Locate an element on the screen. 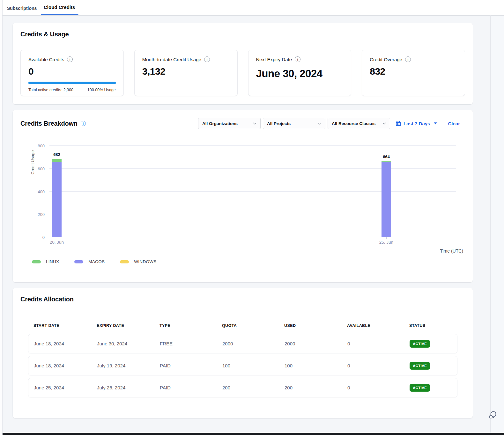 This screenshot has height=435, width=504. stat-month-to-date-usage: Month-to-date Credit Usagei 3,132 is located at coordinates (186, 73).